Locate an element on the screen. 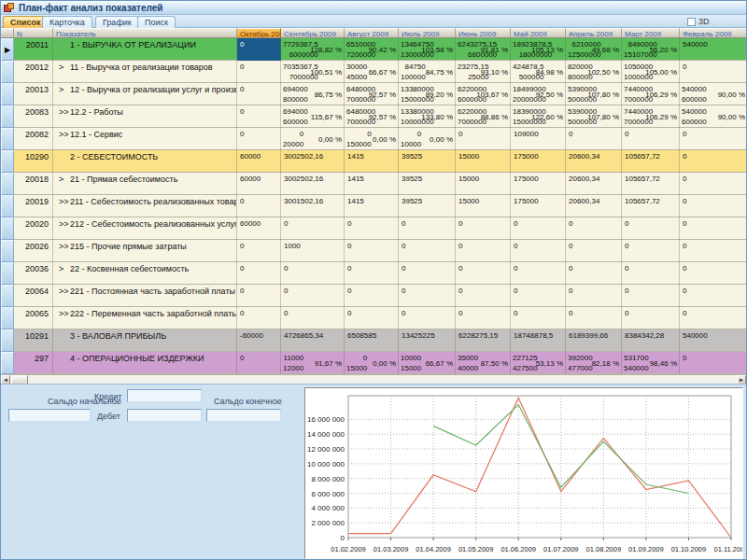  row-id: 20083 is located at coordinates (34, 117).